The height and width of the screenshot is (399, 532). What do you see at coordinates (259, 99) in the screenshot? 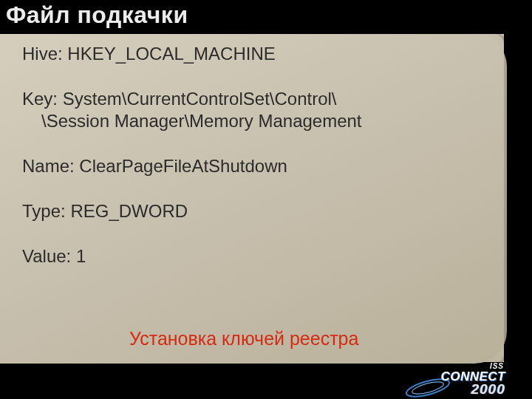
I see `key-line-1: Key: System\CurrentControlSet\Control\` at bounding box center [259, 99].